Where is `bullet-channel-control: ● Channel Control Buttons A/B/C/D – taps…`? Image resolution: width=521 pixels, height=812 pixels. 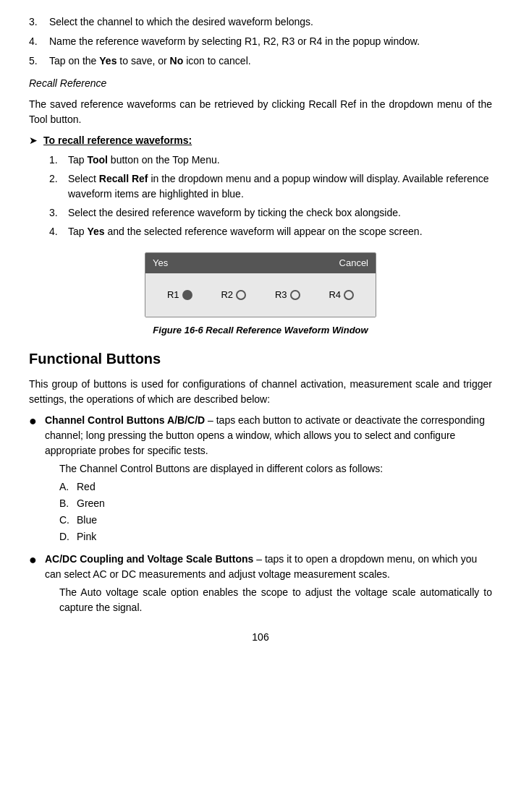
bullet-channel-control: ● Channel Control Buttons A/B/C/D – taps… is located at coordinates (260, 479).